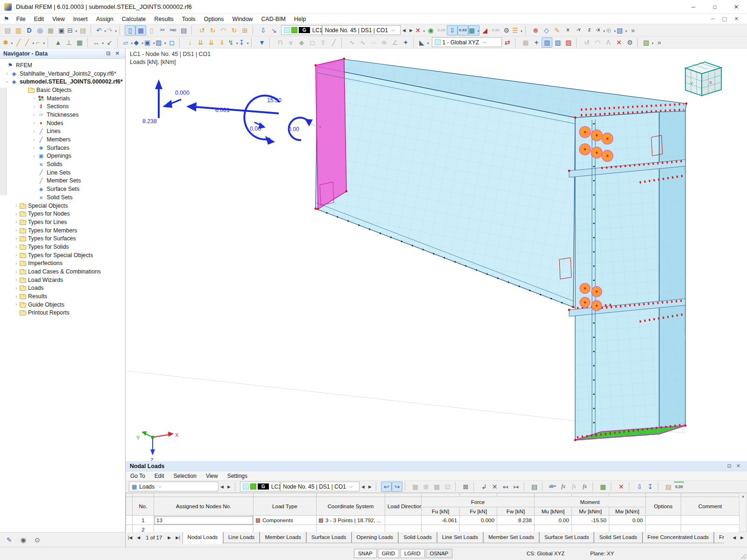 This screenshot has width=747, height=560. Describe the element at coordinates (138, 476) in the screenshot. I see `panel-menu-go-to: Go To` at that location.